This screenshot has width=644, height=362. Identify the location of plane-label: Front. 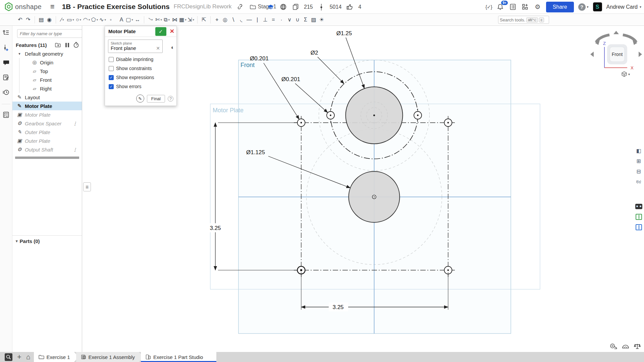
(248, 65).